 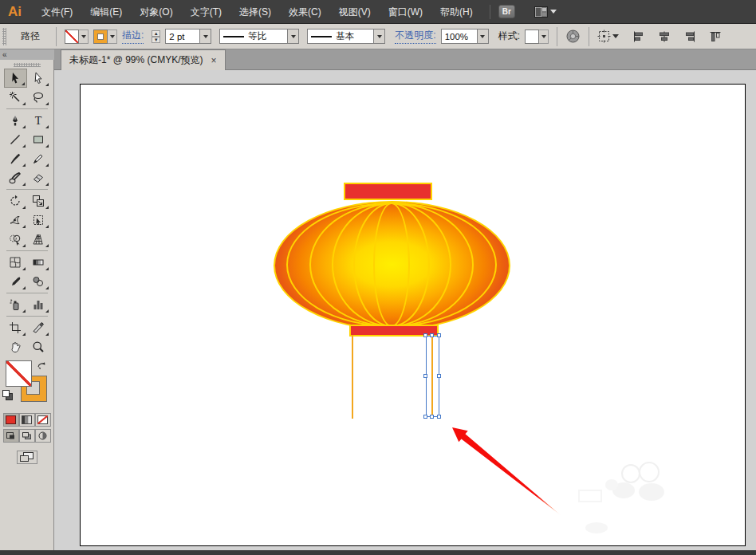 What do you see at coordinates (16, 305) in the screenshot?
I see `tool-symbol-sprayer-button` at bounding box center [16, 305].